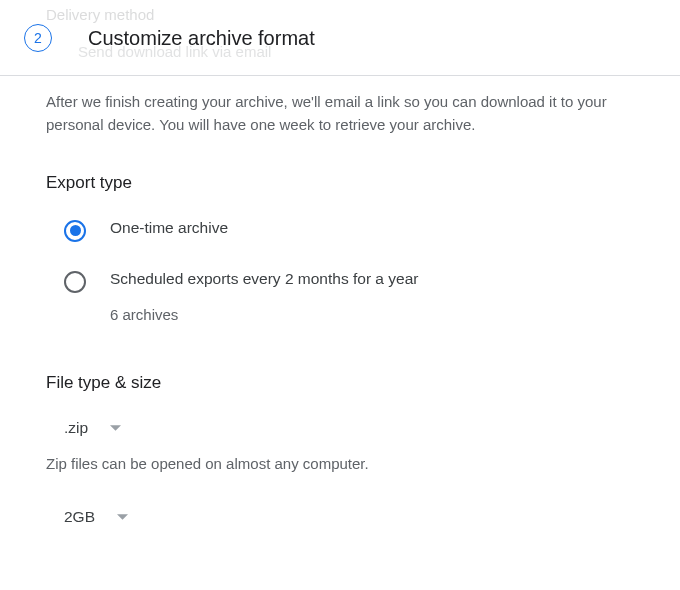 The width and height of the screenshot is (680, 590). What do you see at coordinates (340, 183) in the screenshot?
I see `export-type-heading: Export type` at bounding box center [340, 183].